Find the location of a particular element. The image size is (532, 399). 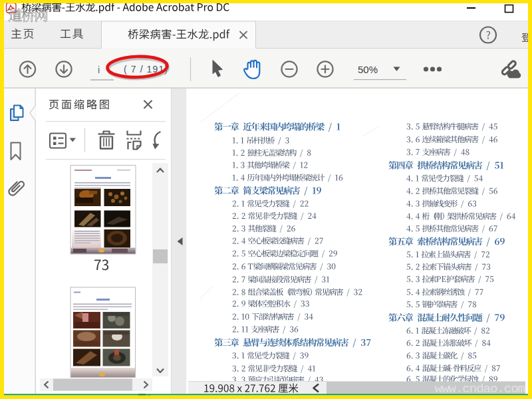

svg-text: i is located at coordinates (98, 70).